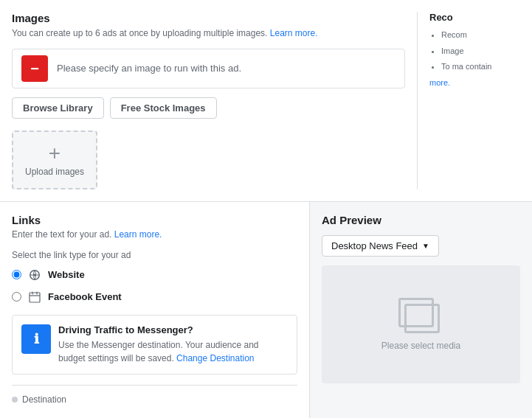 The image size is (532, 418). Describe the element at coordinates (149, 68) in the screenshot. I see `error-message: Please specify an image to run with this…` at that location.